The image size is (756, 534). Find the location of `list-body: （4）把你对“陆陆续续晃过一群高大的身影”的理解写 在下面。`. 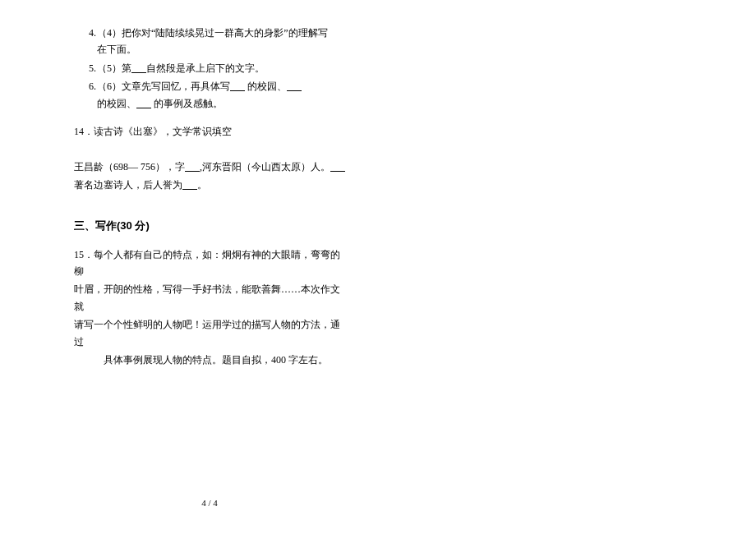

list-body: （4）把你对“陆陆续续晃过一群高大的身影”的理解写 在下面。 is located at coordinates (221, 41).